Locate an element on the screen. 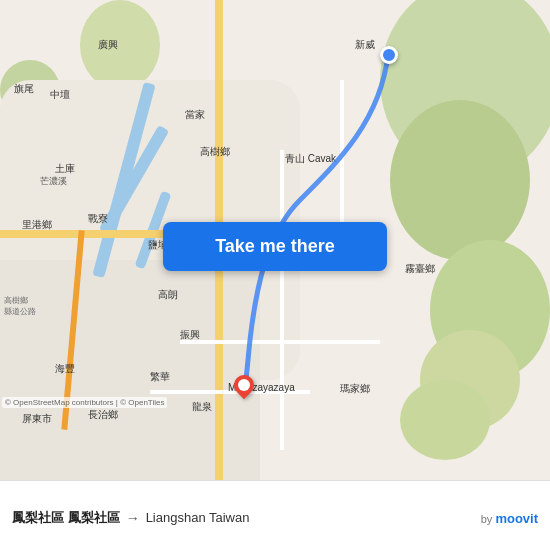 This screenshot has width=550, height=550. moovit-logo: by moovit is located at coordinates (510, 518).